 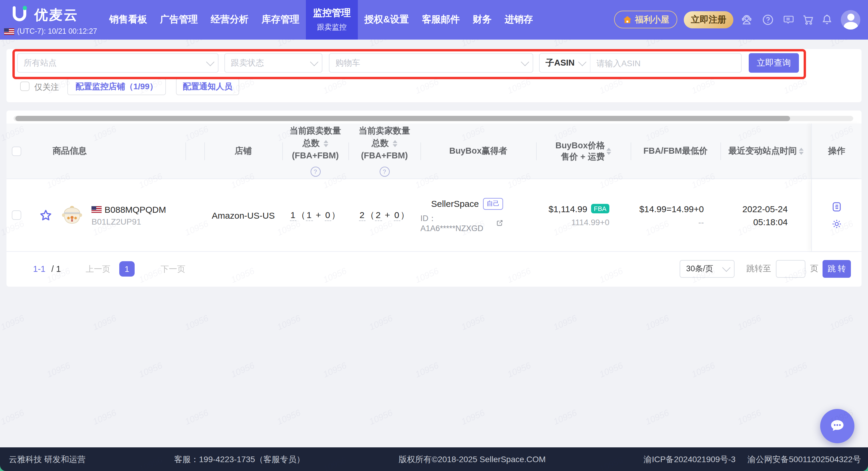 What do you see at coordinates (788, 20) in the screenshot?
I see `feedback-icon` at bounding box center [788, 20].